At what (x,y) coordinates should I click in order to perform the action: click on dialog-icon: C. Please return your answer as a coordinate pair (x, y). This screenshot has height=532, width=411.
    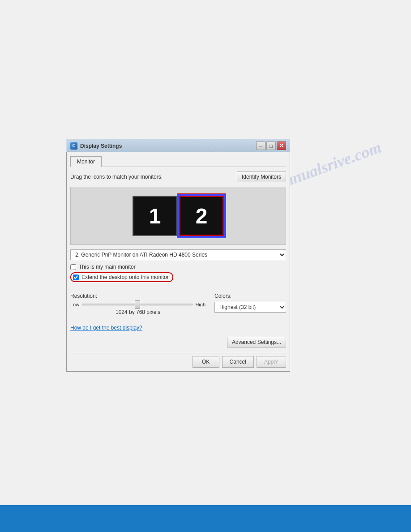
    Looking at the image, I should click on (74, 146).